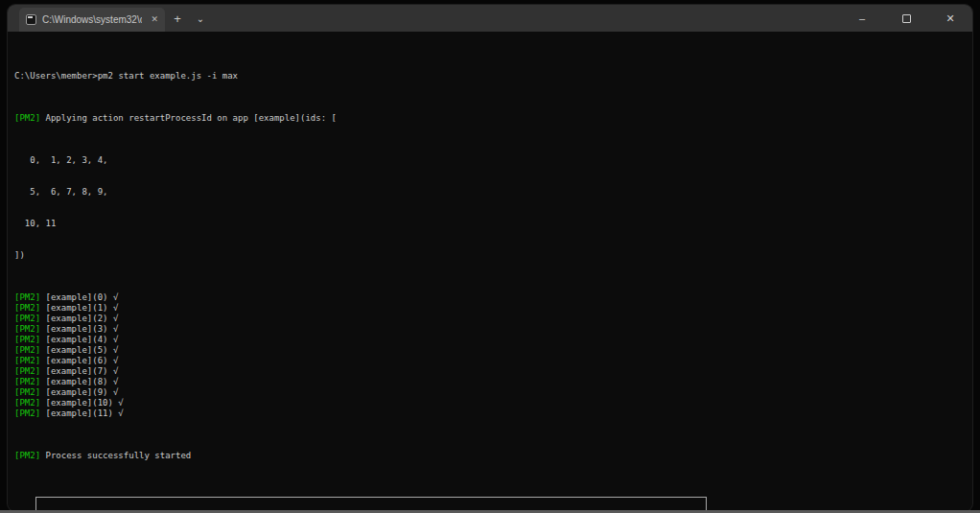  I want to click on process-status-text: [example](0) √, so click(79, 297).